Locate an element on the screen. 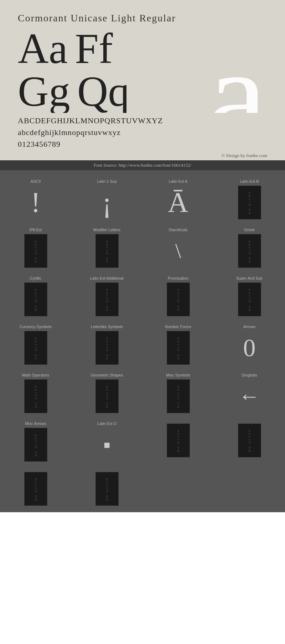 The height and width of the screenshot is (644, 285). glyph-char-box: ■ is located at coordinates (107, 445).